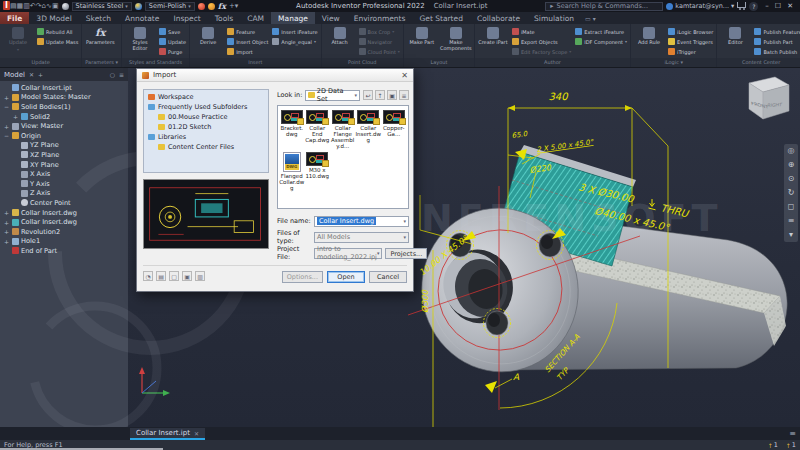 The image size is (800, 450). I want to click on angle-equal-button: Angle_equal▾, so click(294, 42).